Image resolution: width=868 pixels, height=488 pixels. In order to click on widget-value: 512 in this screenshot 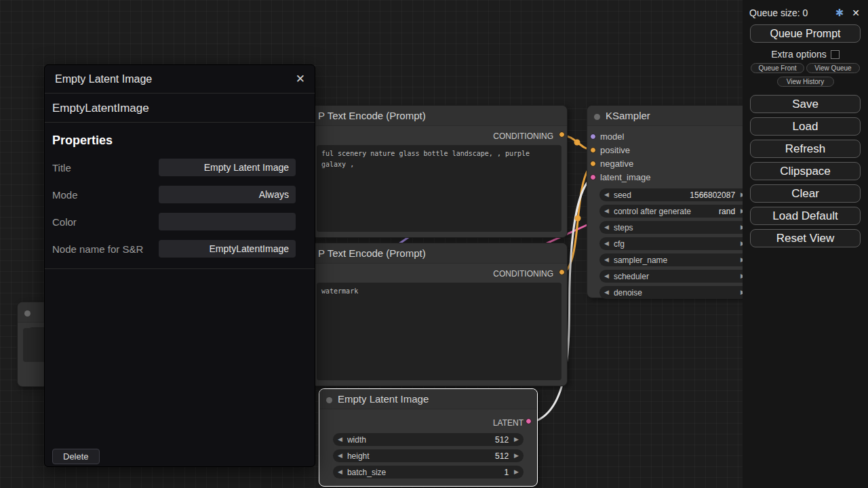, I will do `click(502, 440)`.